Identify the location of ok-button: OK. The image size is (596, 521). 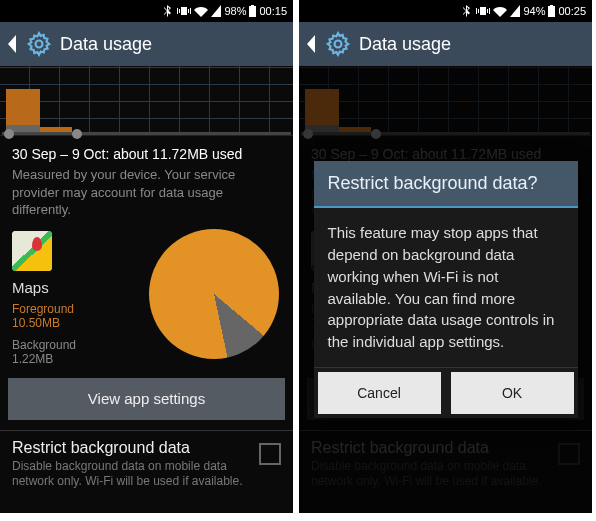
(512, 393).